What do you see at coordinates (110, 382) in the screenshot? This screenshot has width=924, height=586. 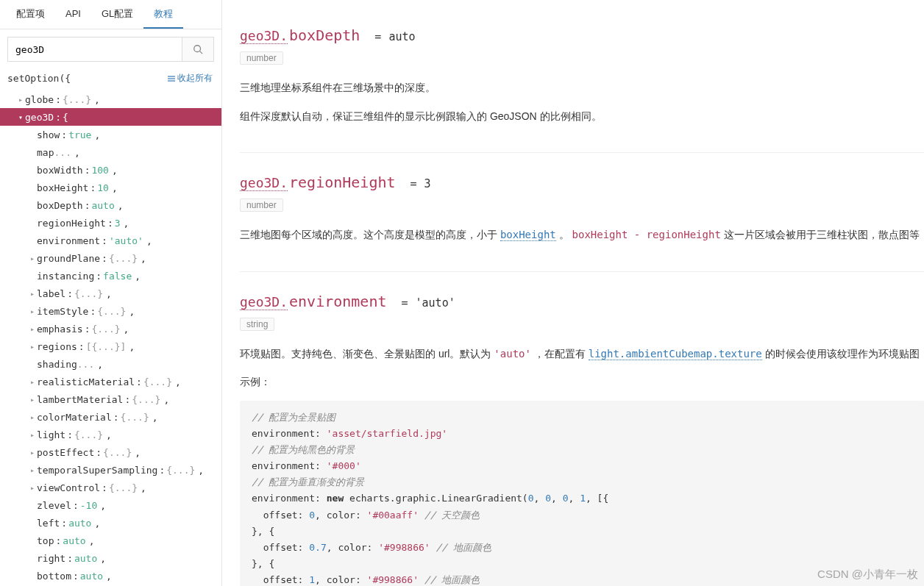 I see `tree-item-realisticMaterial: ▸realisticMaterial: {...},` at bounding box center [110, 382].